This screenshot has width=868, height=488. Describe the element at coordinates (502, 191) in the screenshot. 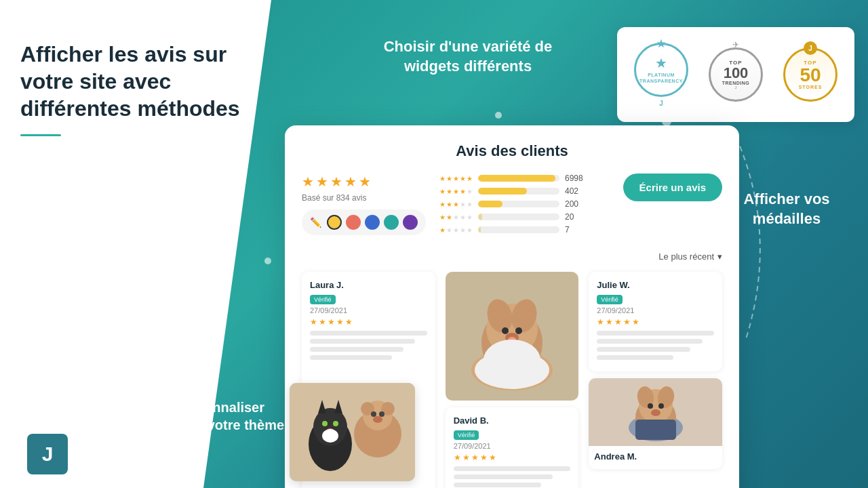

I see `bar-4-fill` at that location.